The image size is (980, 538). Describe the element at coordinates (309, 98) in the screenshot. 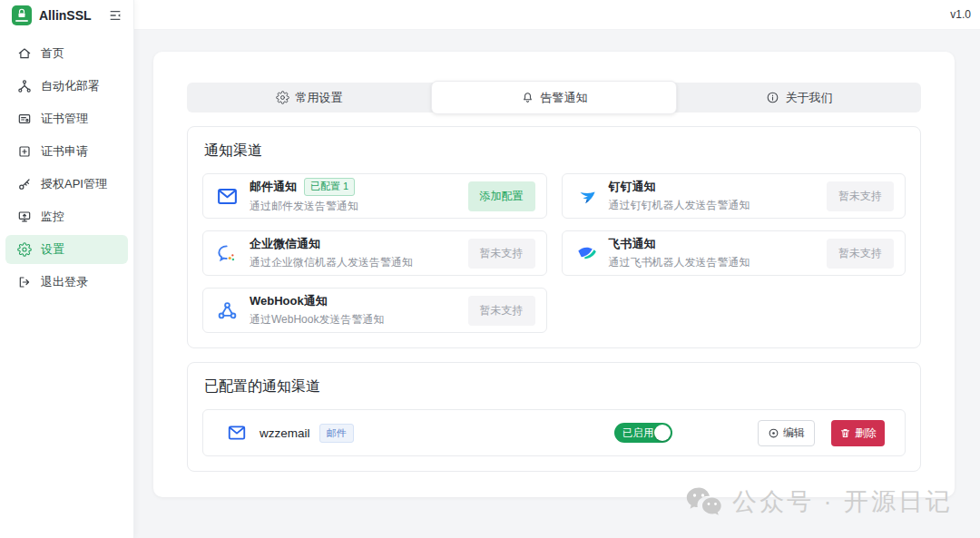

I see `tab-general: 常用设置` at that location.